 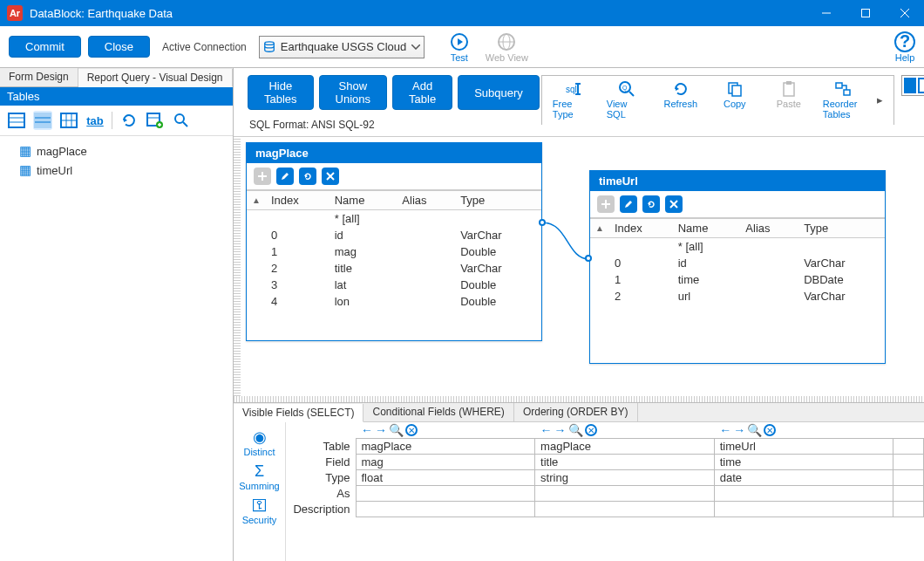 I want to click on view-grid-icon, so click(x=17, y=120).